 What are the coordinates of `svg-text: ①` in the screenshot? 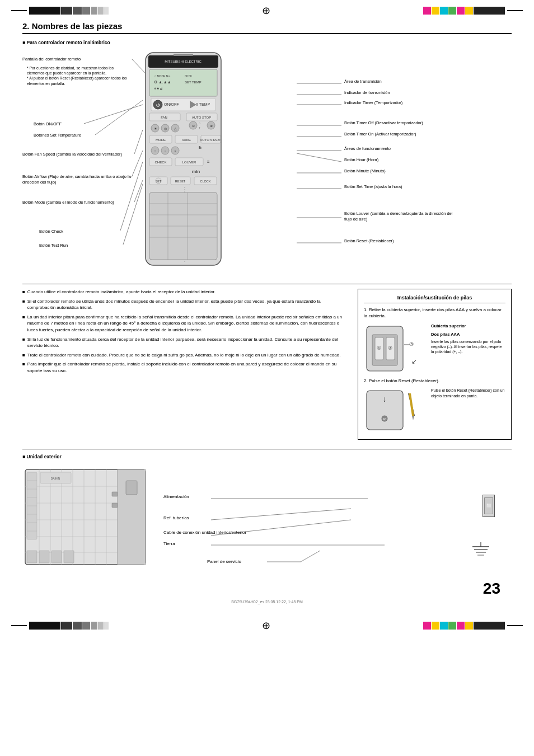 It's located at (379, 348).